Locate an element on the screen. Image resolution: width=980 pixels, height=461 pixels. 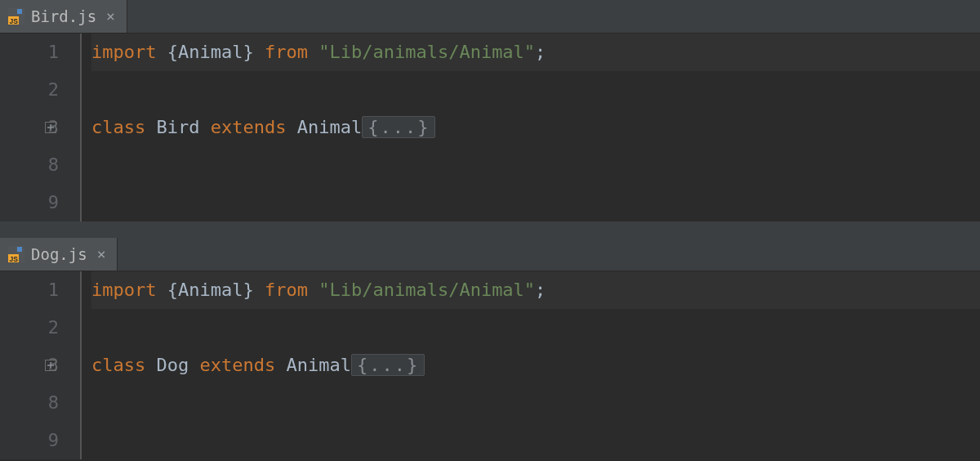
code-line: class Bird extends Animal{...} is located at coordinates (536, 128).